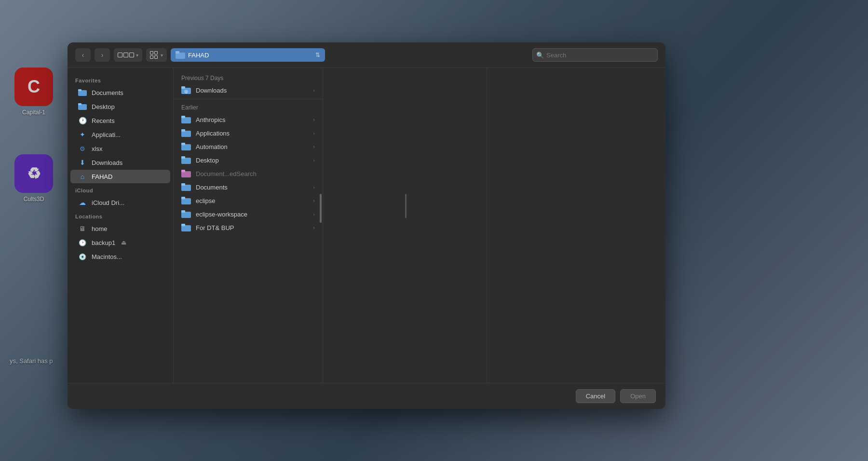 This screenshot has width=868, height=461. I want to click on eclipse-workspace-folder-icon, so click(186, 214).